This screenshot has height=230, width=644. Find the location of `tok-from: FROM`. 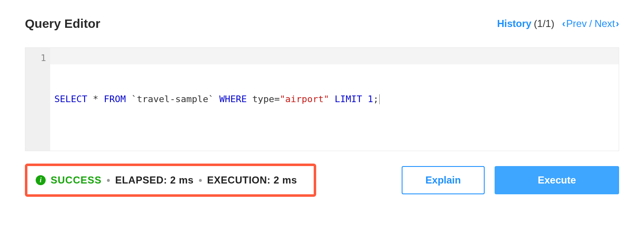

tok-from: FROM is located at coordinates (115, 99).